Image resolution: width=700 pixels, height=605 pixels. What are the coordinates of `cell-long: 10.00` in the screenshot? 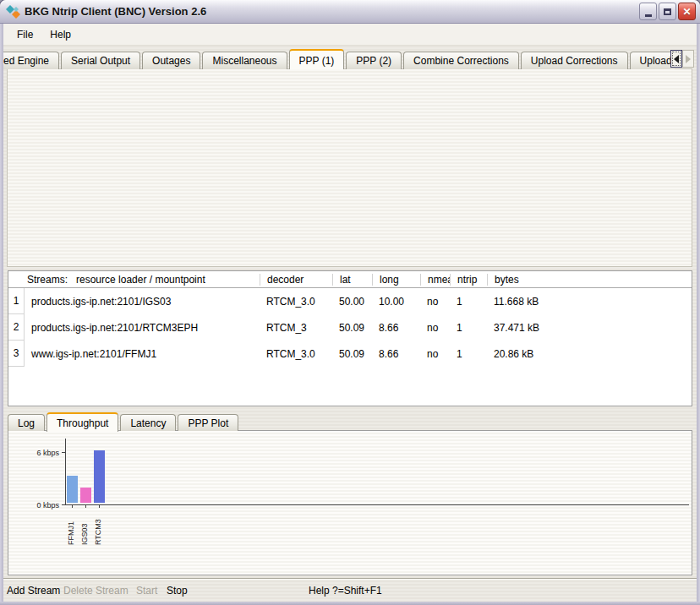 It's located at (396, 302).